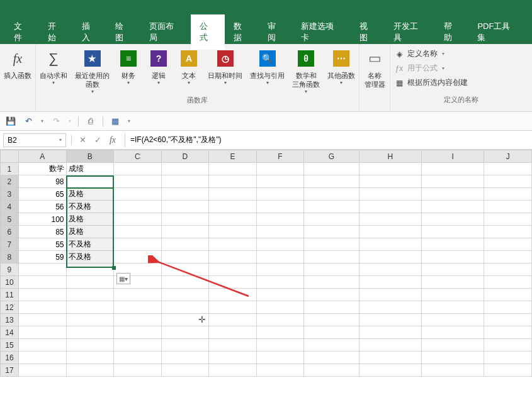 This screenshot has height=405, width=532. Describe the element at coordinates (10, 295) in the screenshot. I see `row-header: 11` at that location.